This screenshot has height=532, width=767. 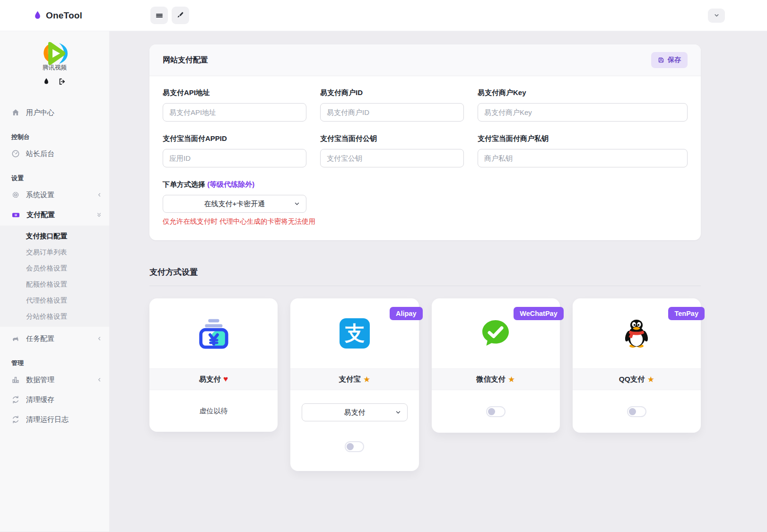 What do you see at coordinates (55, 252) in the screenshot?
I see `sidebar-subitem-order-list: 交易订单列表` at bounding box center [55, 252].